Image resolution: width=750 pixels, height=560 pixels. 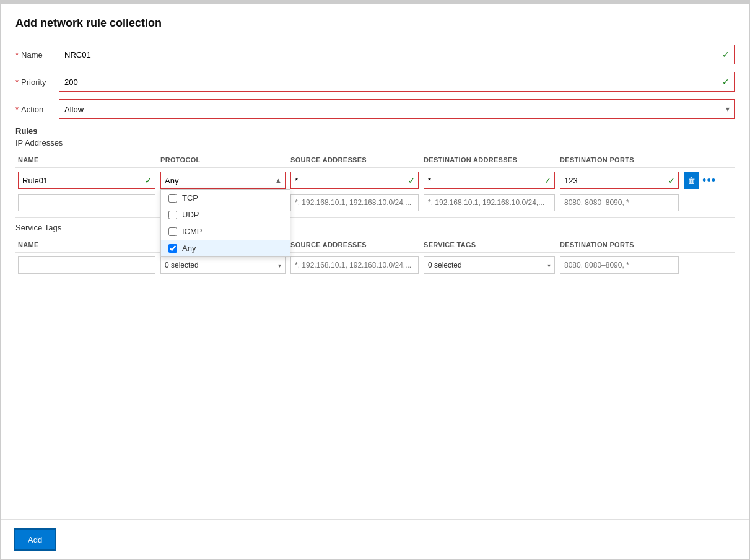 What do you see at coordinates (619, 265) in the screenshot?
I see `st-ports-cell` at bounding box center [619, 265].